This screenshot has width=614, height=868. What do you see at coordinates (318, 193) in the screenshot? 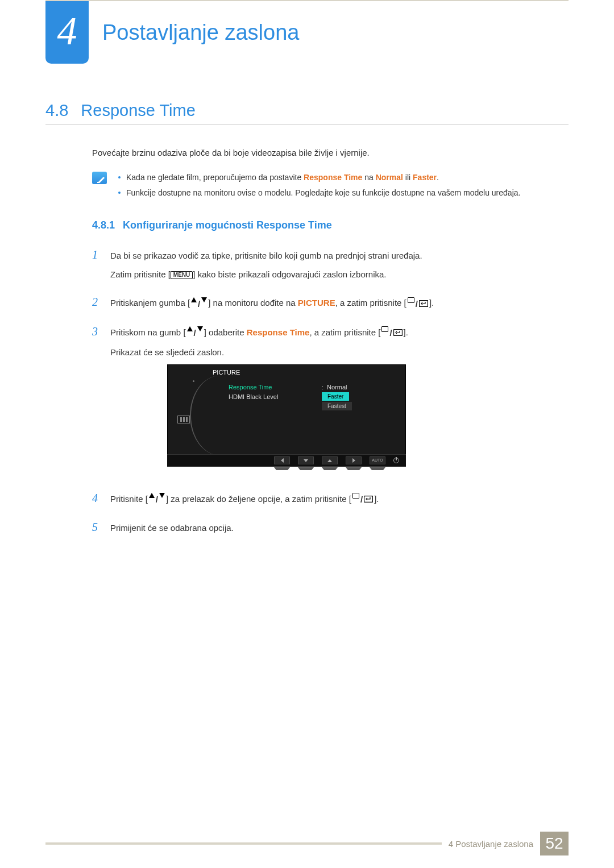
I see `note-item-2: Funkcije dostupne na monitoru ovise o mo…` at bounding box center [318, 193].